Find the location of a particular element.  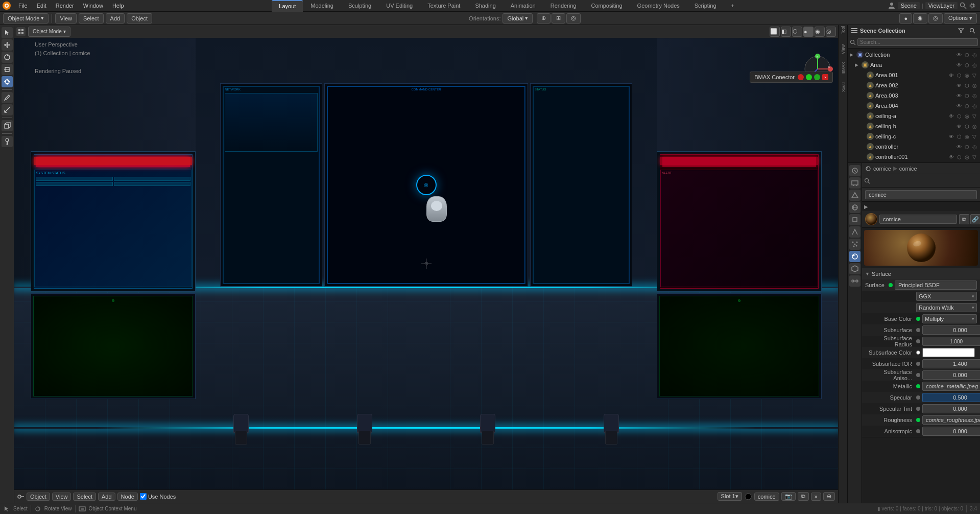

snap-btn: ⊞ is located at coordinates (559, 18).